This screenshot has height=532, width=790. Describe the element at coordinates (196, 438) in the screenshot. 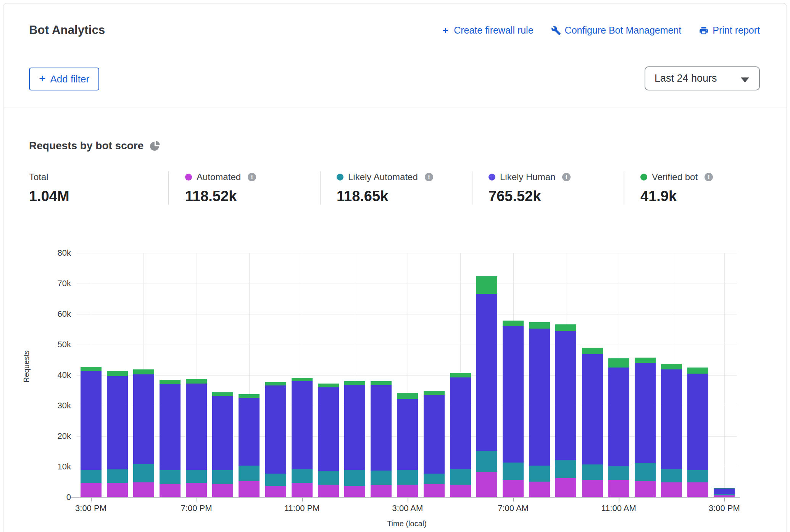

I see `stacked-bar-7-00-pm` at that location.